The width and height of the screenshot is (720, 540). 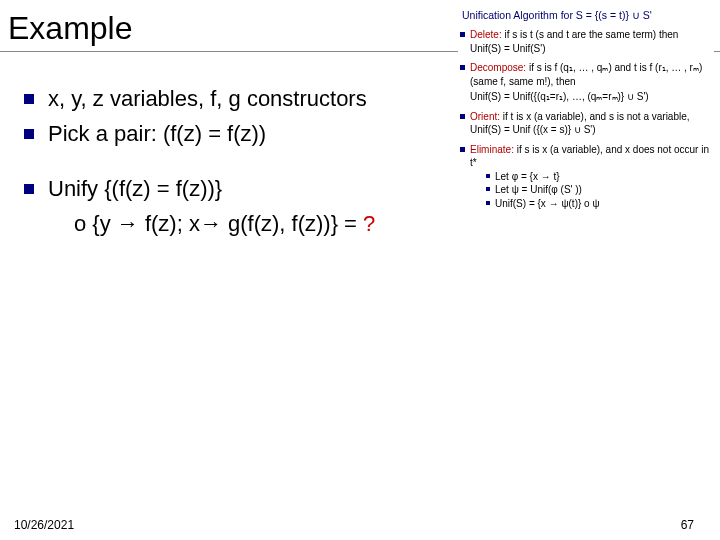 What do you see at coordinates (528, 177) in the screenshot?
I see `ref-sub-text: Let φ = {x → t}` at bounding box center [528, 177].